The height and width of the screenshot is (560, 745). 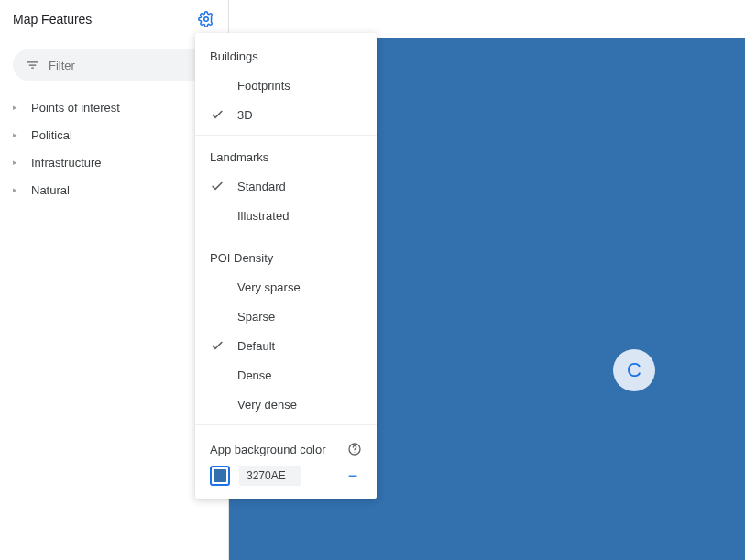 What do you see at coordinates (286, 90) in the screenshot?
I see `settings-section-buildings: Buildings Footprints 3D` at bounding box center [286, 90].